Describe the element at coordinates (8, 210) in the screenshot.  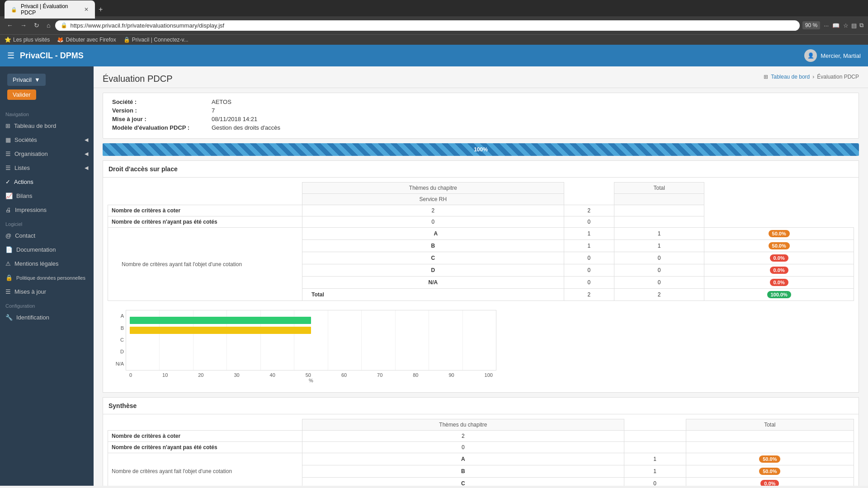
I see `impressions-icon: 🖨` at that location.